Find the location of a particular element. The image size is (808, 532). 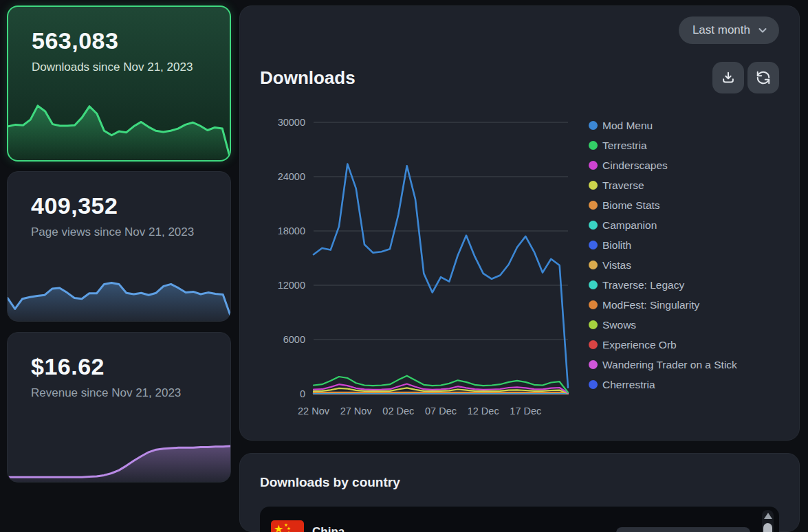

legend-item: ModFest: Singularity is located at coordinates (663, 305).